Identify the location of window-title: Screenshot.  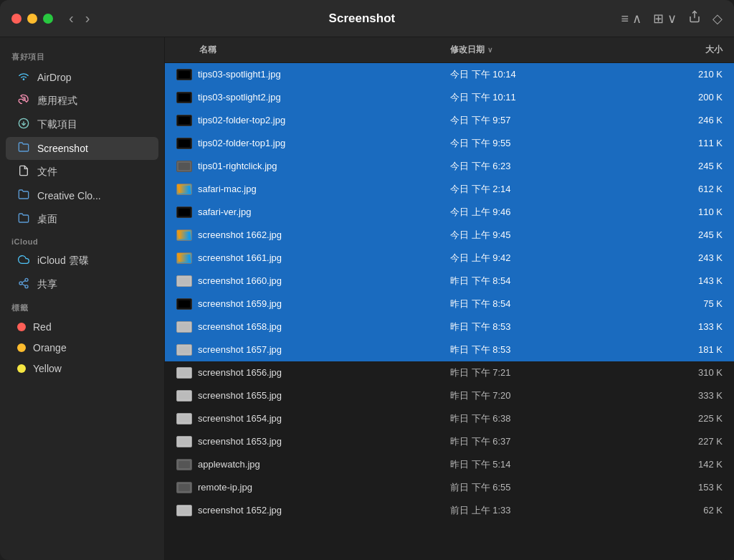
(361, 19).